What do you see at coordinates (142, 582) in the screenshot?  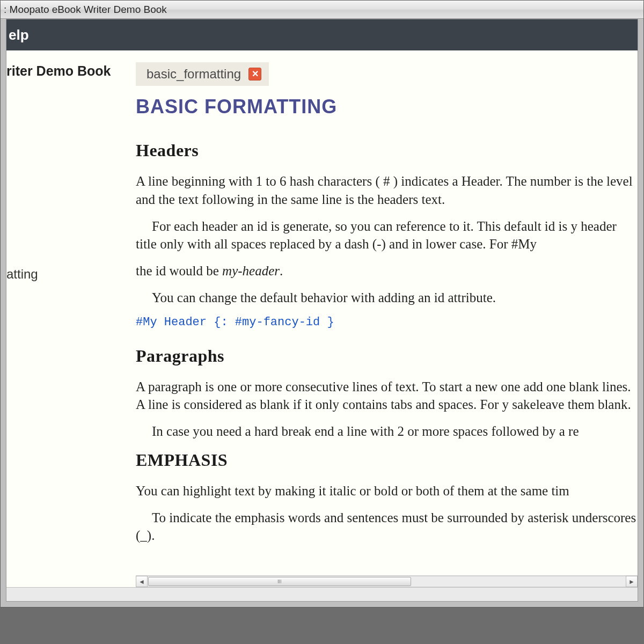 I see `scroll-left-icon: ◄` at bounding box center [142, 582].